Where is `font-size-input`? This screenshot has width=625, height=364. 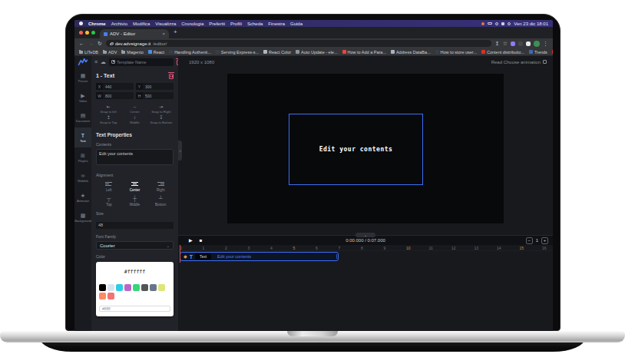
font-size-input is located at coordinates (135, 226).